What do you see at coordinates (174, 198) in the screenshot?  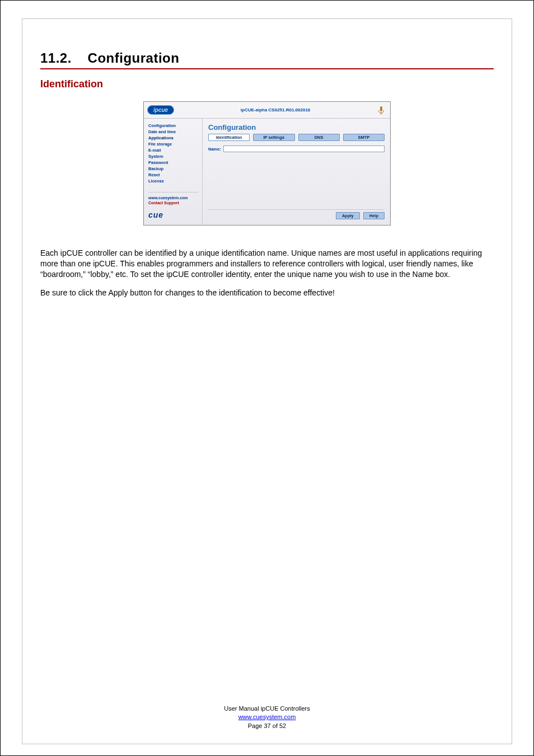 I see `sidebar-link-cuesystem: www.cuesystem.com` at bounding box center [174, 198].